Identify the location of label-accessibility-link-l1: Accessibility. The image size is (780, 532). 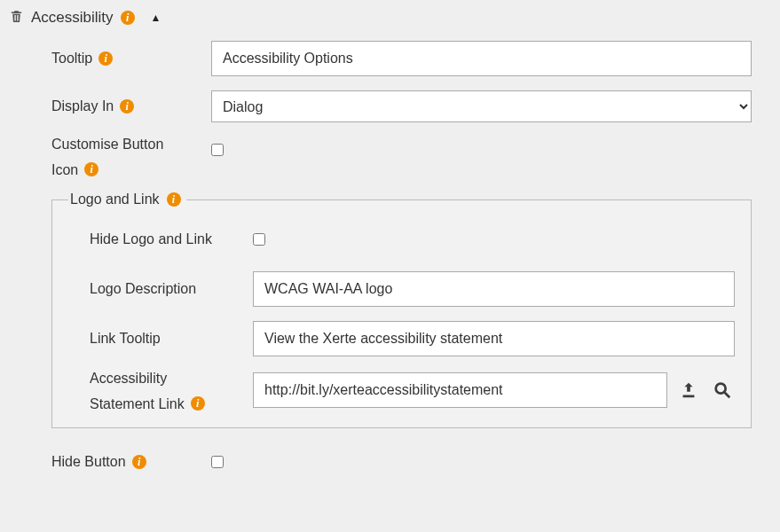
(128, 379).